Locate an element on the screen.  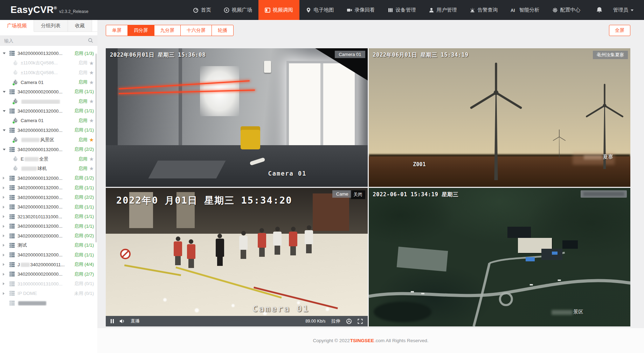
tree-camera-row: 风景区启用★ is located at coordinates (49, 140).